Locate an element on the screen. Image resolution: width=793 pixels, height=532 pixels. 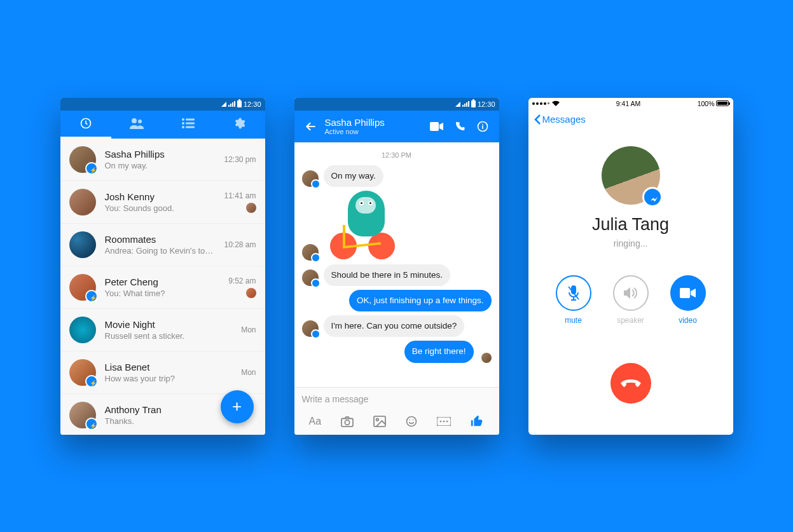
voice-call-button is located at coordinates (460, 126).